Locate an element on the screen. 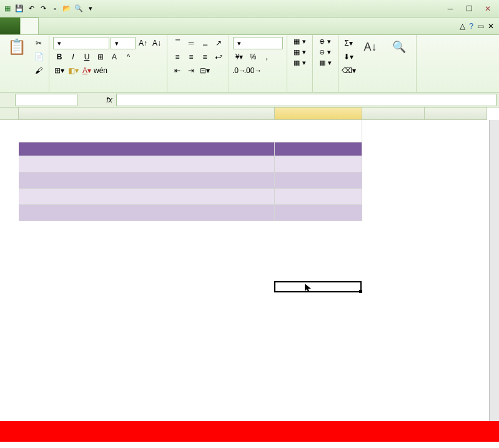 The width and height of the screenshot is (499, 448). ribbon-close-icon: ✕ is located at coordinates (491, 26).